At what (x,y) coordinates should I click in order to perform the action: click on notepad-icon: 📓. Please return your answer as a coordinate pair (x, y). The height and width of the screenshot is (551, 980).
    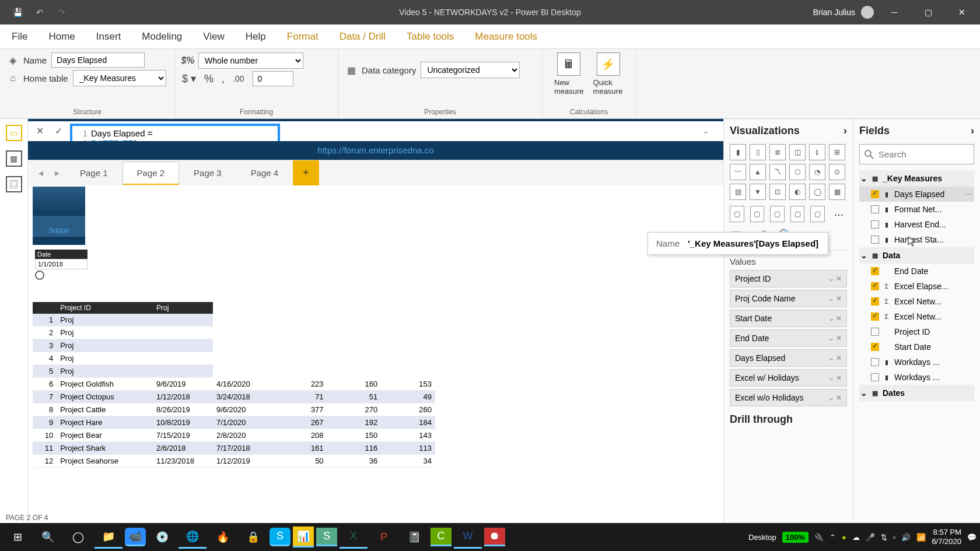
    Looking at the image, I should click on (414, 537).